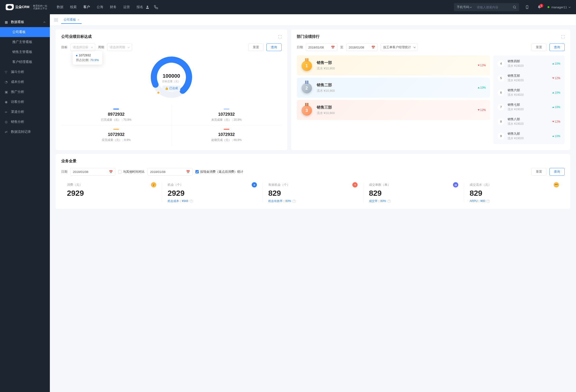 Image resolution: width=576 pixels, height=392 pixels. What do you see at coordinates (501, 121) in the screenshot?
I see `rank-number: 8` at bounding box center [501, 121].